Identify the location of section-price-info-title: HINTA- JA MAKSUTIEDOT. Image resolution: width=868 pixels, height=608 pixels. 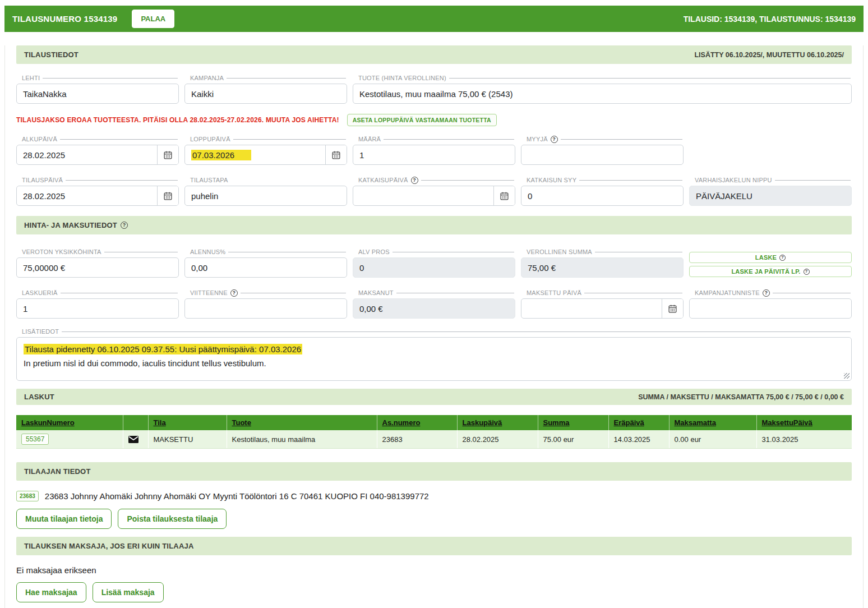
(71, 225).